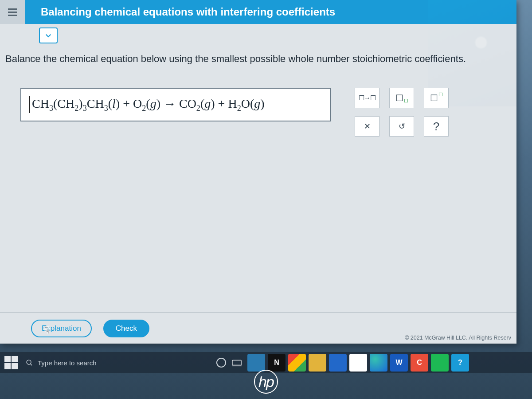 Image resolution: width=532 pixels, height=399 pixels. What do you see at coordinates (61, 329) in the screenshot?
I see `explanation-button: Explanation` at bounding box center [61, 329].